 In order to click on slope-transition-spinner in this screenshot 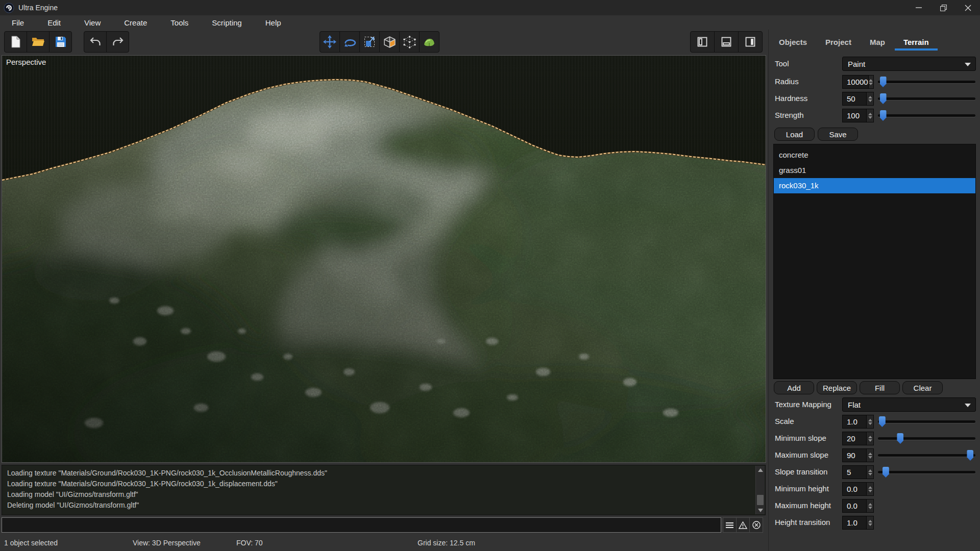, I will do `click(870, 472)`.